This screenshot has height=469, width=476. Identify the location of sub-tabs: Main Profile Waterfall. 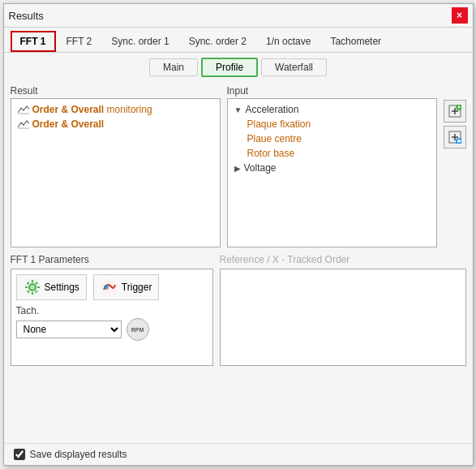
(238, 67).